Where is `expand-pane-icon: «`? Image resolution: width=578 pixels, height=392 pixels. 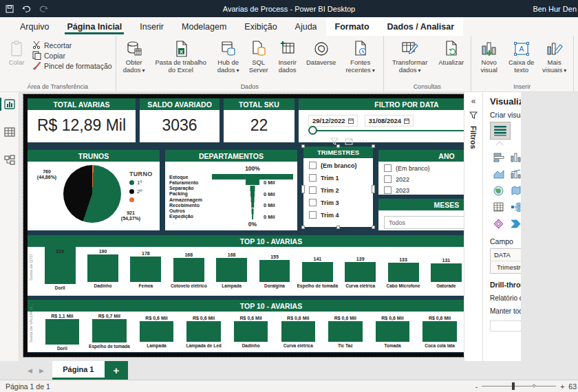 expand-pane-icon: « is located at coordinates (473, 101).